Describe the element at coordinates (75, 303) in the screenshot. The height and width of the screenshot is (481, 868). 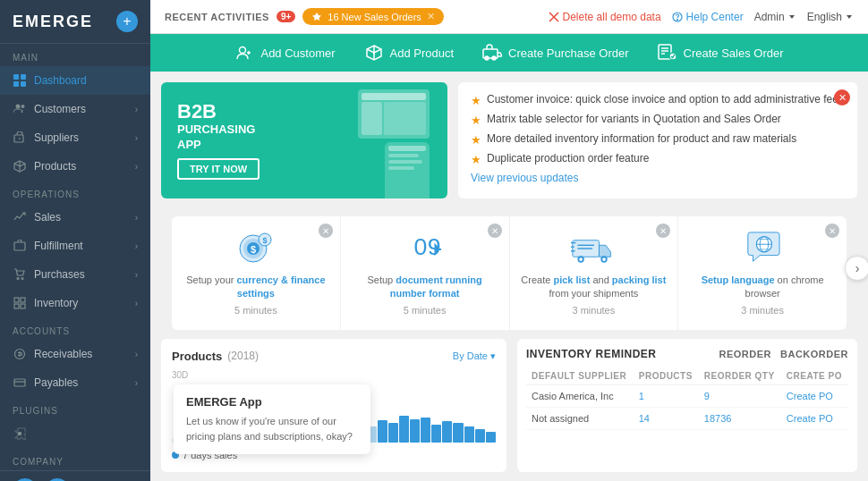
I see `sidebar-item-inventory: Inventory ›` at that location.